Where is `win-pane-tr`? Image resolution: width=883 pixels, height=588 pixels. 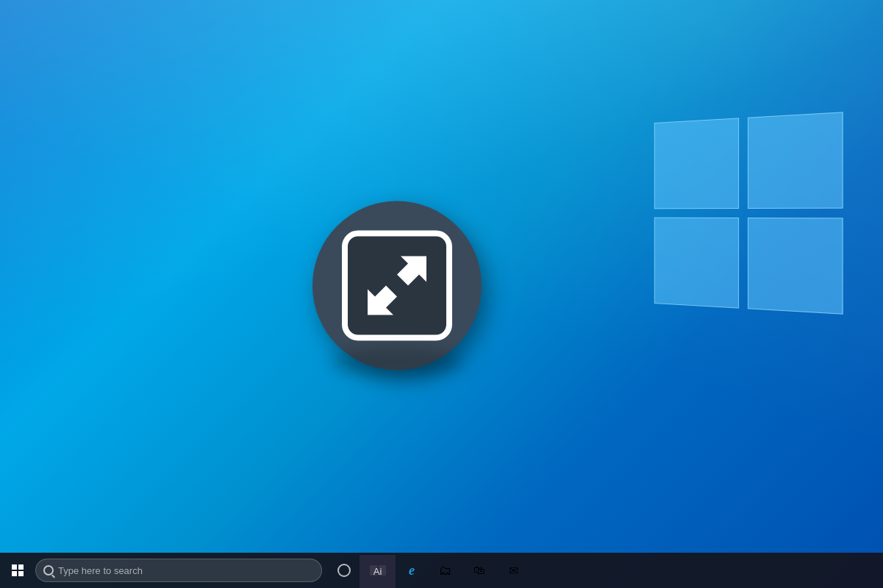 win-pane-tr is located at coordinates (796, 160).